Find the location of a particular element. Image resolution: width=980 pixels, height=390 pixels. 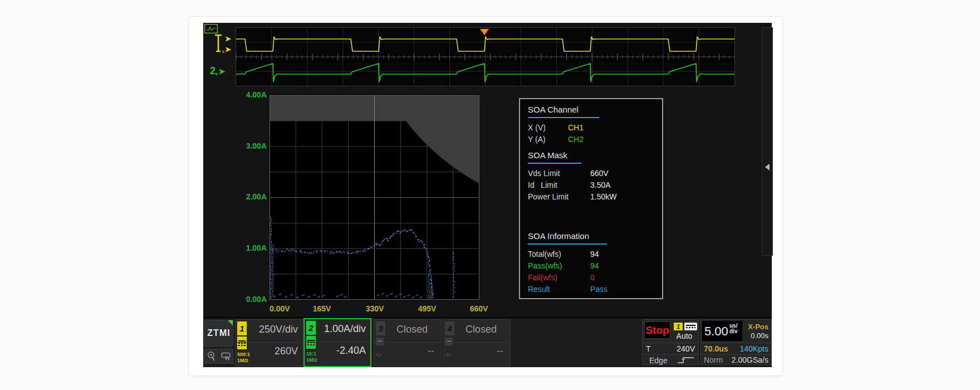

ch1-dc-coupling-icon is located at coordinates (242, 343).